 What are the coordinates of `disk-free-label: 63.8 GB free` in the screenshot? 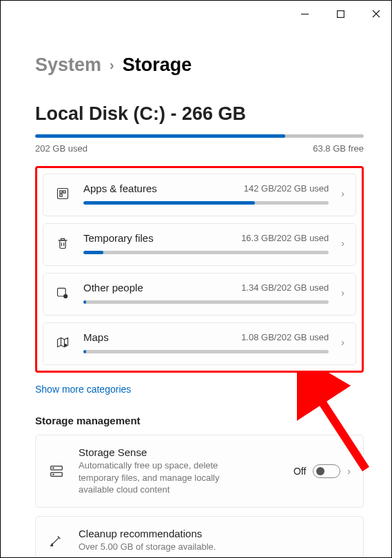 It's located at (338, 149).